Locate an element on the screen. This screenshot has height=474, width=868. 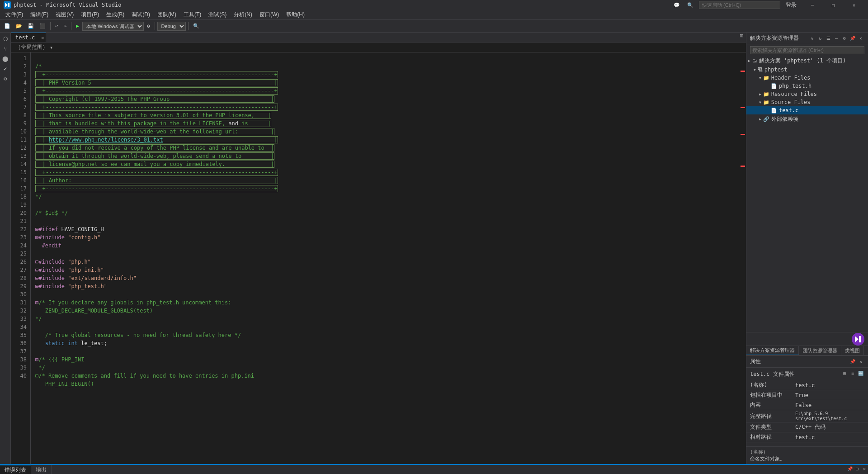
activity-solution: ⬡ is located at coordinates (5, 39).